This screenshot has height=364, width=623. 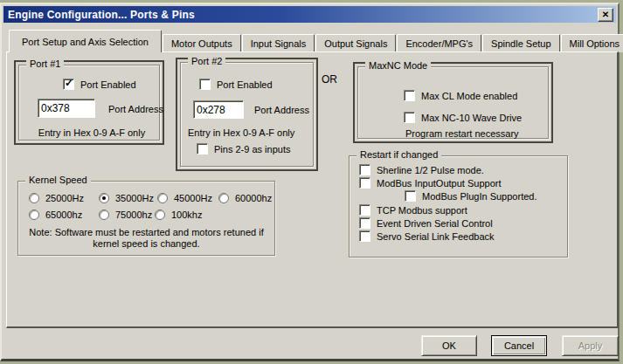 I want to click on restart-option-servo-serial: Servo Serial Link Feedback, so click(x=426, y=236).